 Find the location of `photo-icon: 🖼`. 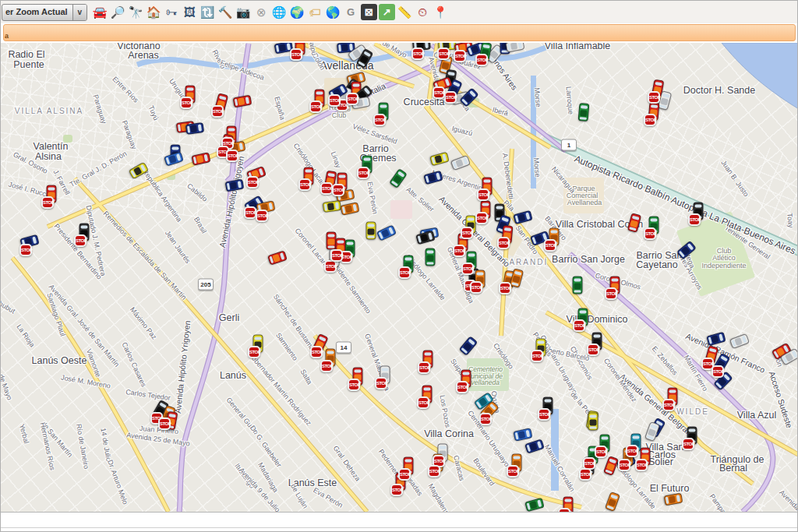

photo-icon: 🖼 is located at coordinates (190, 12).